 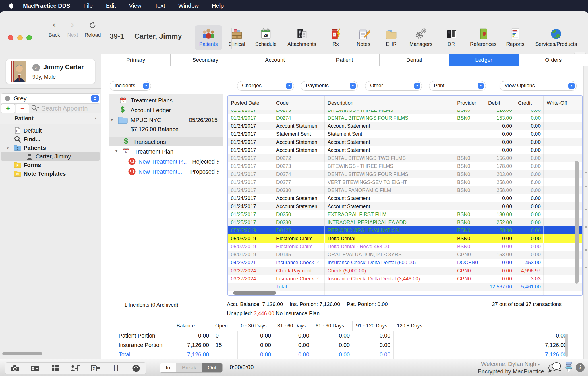 What do you see at coordinates (51, 174) in the screenshot?
I see `sidebar-item-note-templates: NNote Templates` at bounding box center [51, 174].